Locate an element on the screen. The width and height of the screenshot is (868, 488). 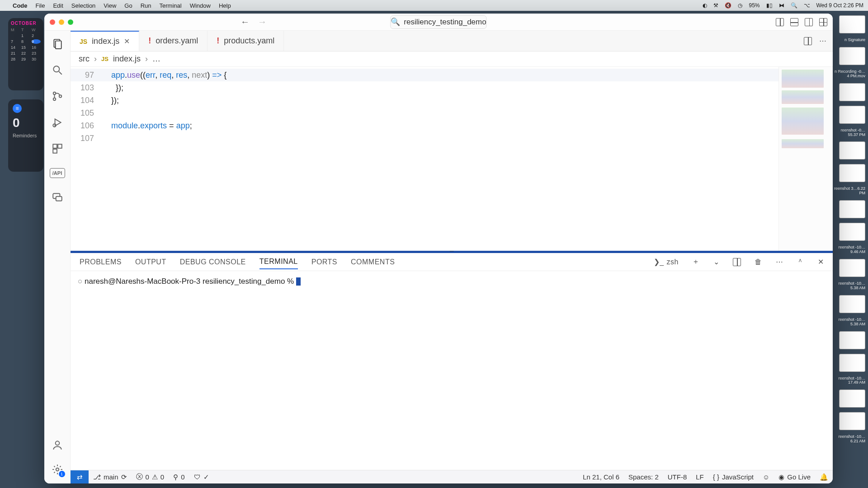
layout-sidebar-right-icon is located at coordinates (809, 22).